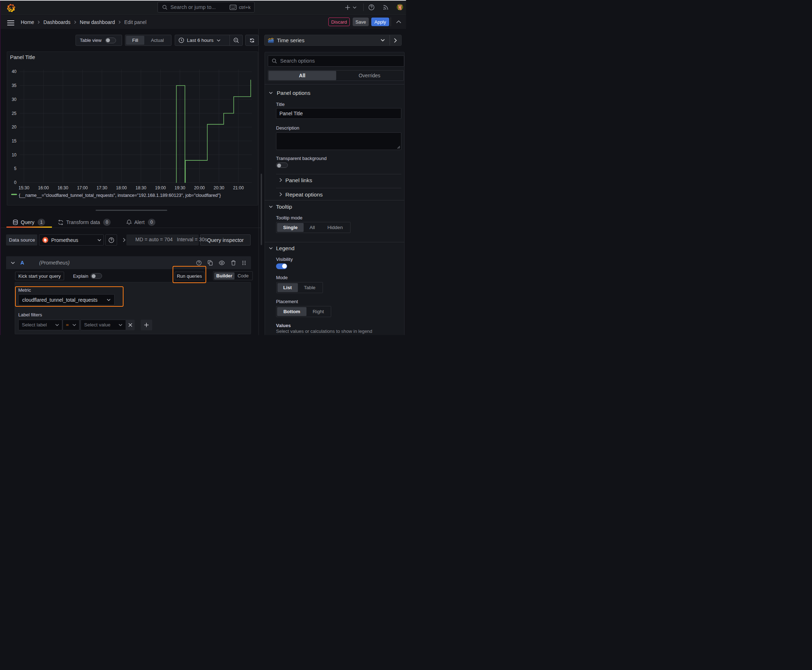  I want to click on svg-text: 30, so click(15, 100).